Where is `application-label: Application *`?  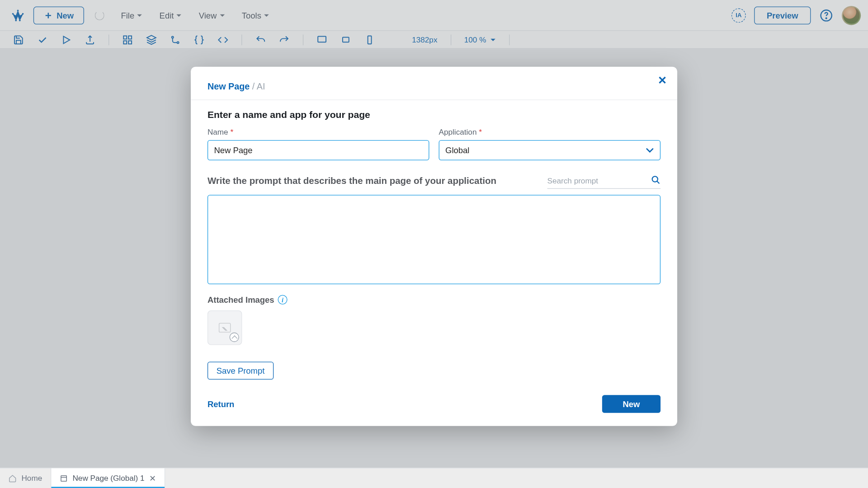
application-label: Application * is located at coordinates (550, 132).